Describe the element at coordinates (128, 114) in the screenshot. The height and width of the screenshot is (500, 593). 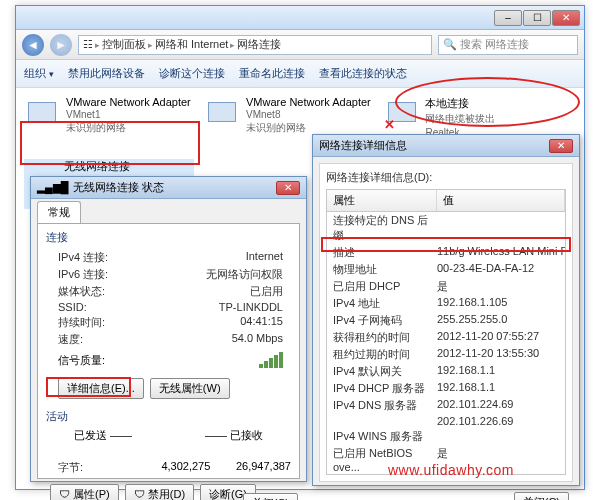
I see `adapter-sub: VMnet1` at that location.